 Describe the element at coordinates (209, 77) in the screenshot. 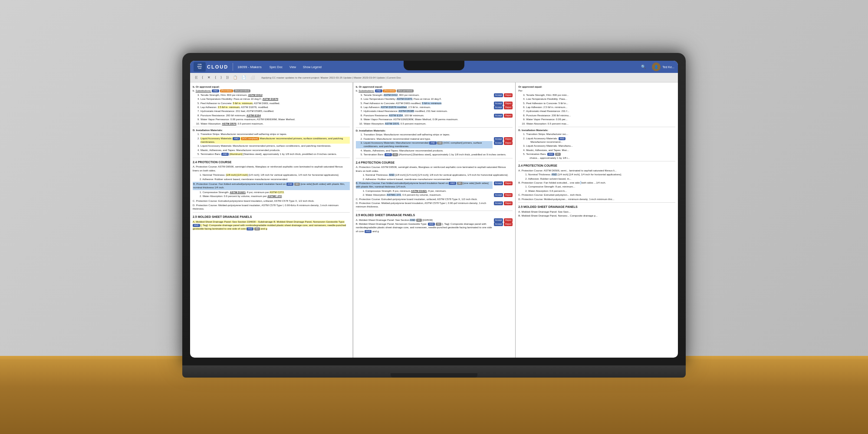

I see `toolbar-btn-close: ✕` at that location.